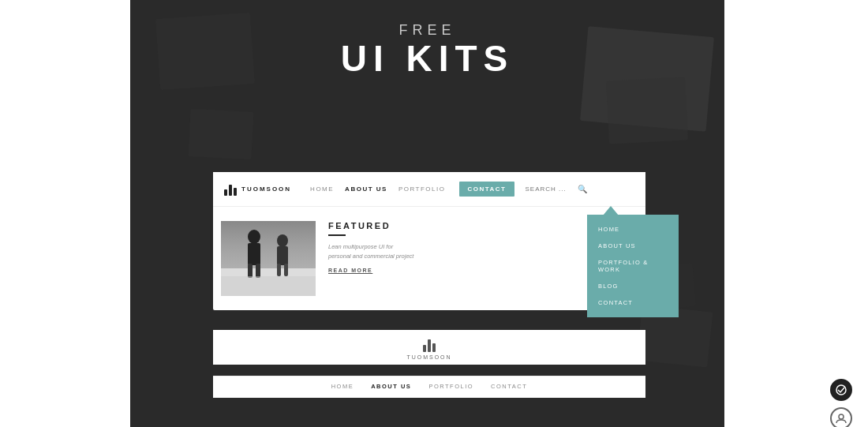 The height and width of the screenshot is (427, 868). I want to click on search-area: 🔍, so click(556, 189).